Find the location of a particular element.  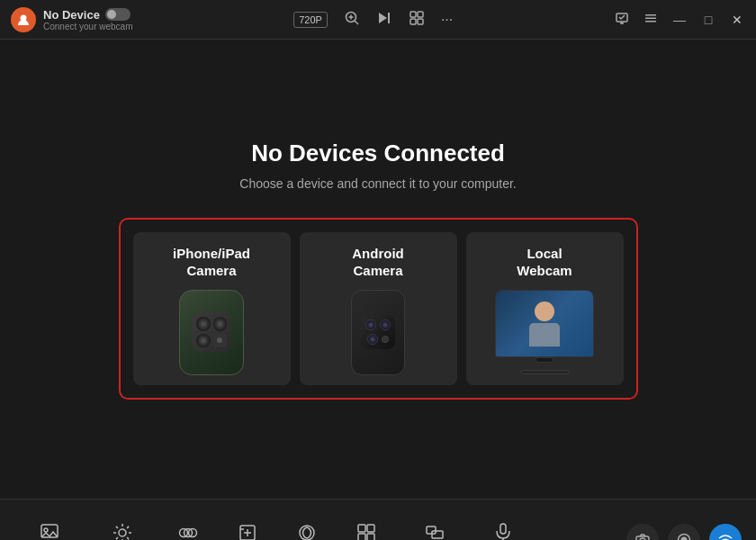

webcam-foot is located at coordinates (545, 373).